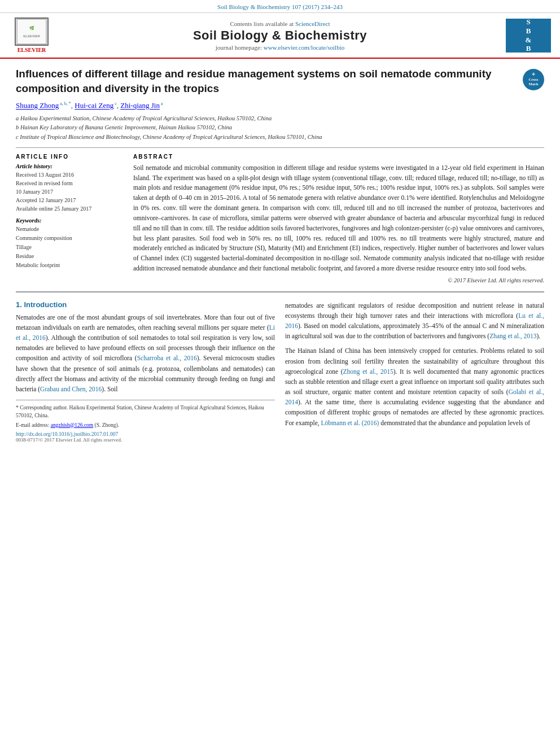 This screenshot has width=560, height=747. What do you see at coordinates (69, 188) in the screenshot?
I see `article-history: Article history: Received 13 August 2016…` at bounding box center [69, 188].